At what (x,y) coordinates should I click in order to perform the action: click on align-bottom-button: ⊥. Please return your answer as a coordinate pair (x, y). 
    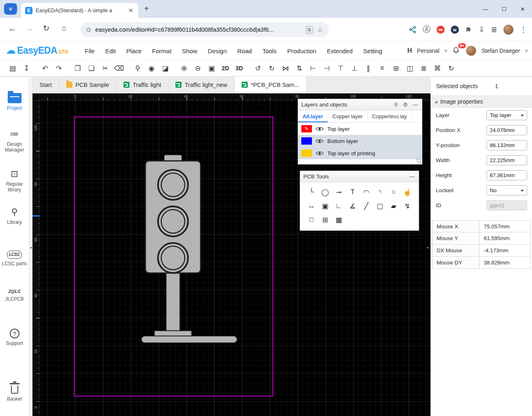
    Looking at the image, I should click on (355, 68).